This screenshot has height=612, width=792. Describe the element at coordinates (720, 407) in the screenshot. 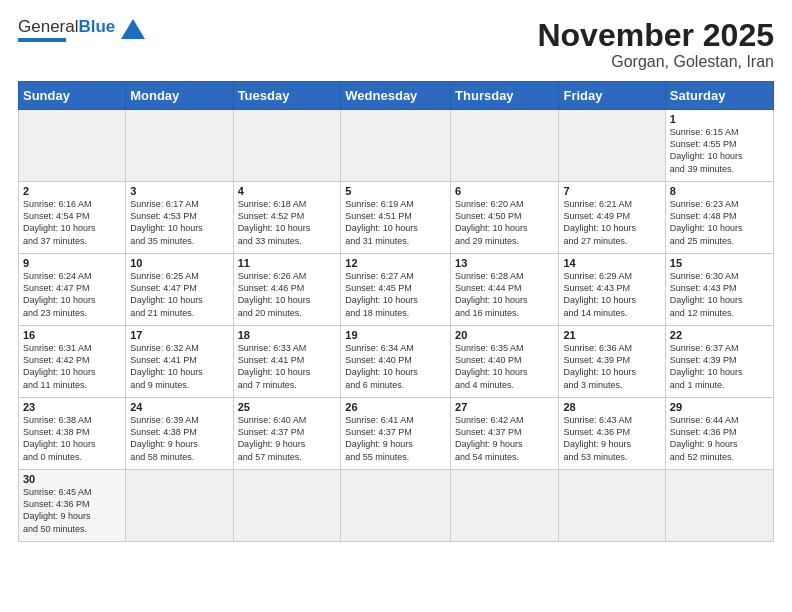

I see `day-number: 29` at that location.